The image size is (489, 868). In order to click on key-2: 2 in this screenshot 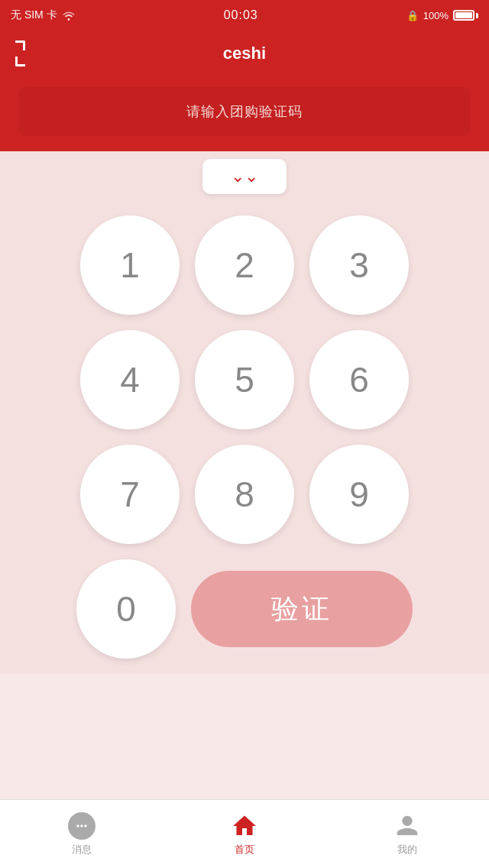, I will do `click(244, 265)`.